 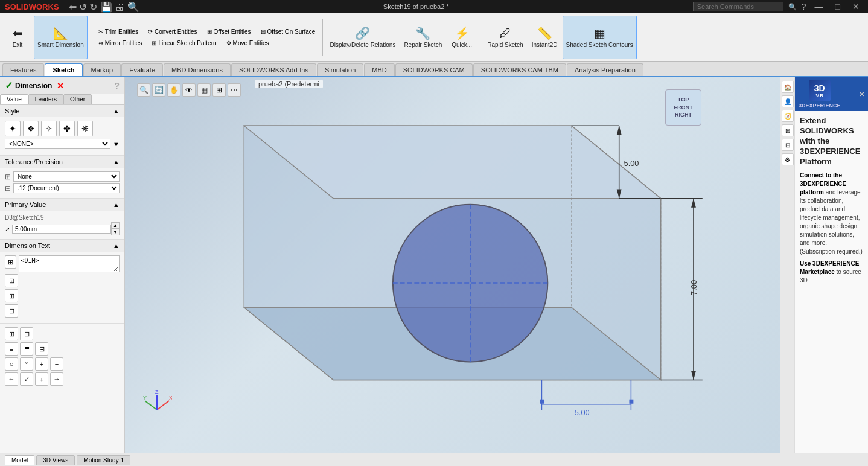 What do you see at coordinates (62, 229) in the screenshot?
I see `primary-value-field` at bounding box center [62, 229].